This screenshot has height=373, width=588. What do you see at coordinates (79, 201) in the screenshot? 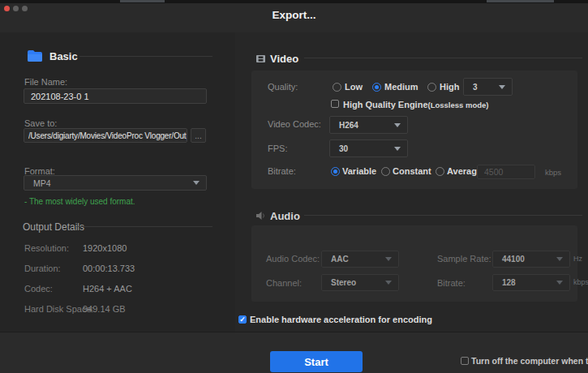
I see `format-hint: - The most widely used format.` at bounding box center [79, 201].